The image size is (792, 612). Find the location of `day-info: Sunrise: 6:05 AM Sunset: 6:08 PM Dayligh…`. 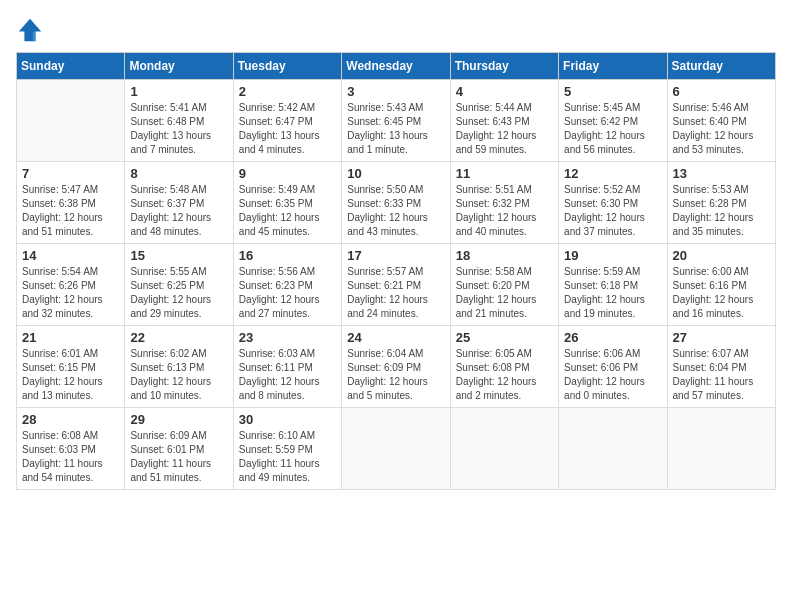

day-info: Sunrise: 6:05 AM Sunset: 6:08 PM Dayligh… is located at coordinates (504, 375).